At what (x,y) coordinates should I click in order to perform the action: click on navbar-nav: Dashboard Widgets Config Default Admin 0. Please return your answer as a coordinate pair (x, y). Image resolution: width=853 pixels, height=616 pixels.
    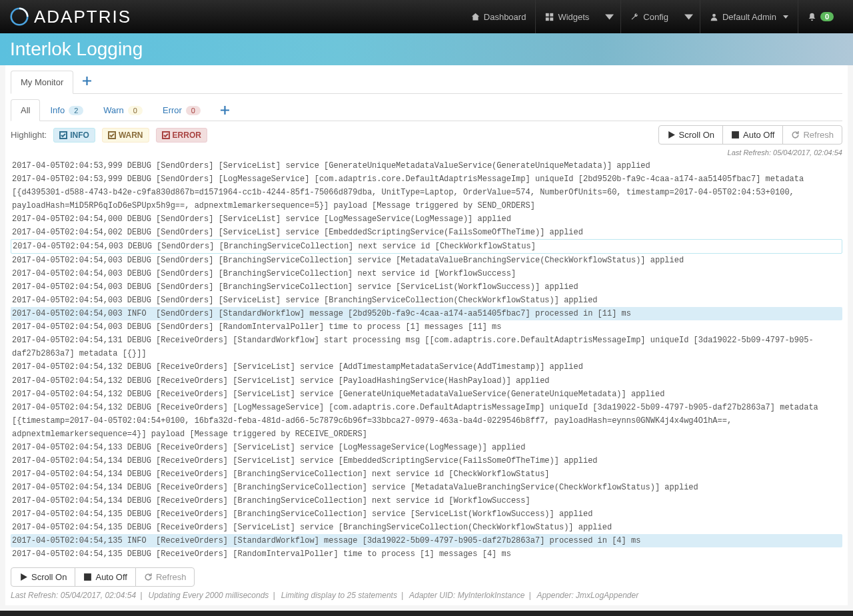
    Looking at the image, I should click on (652, 17).